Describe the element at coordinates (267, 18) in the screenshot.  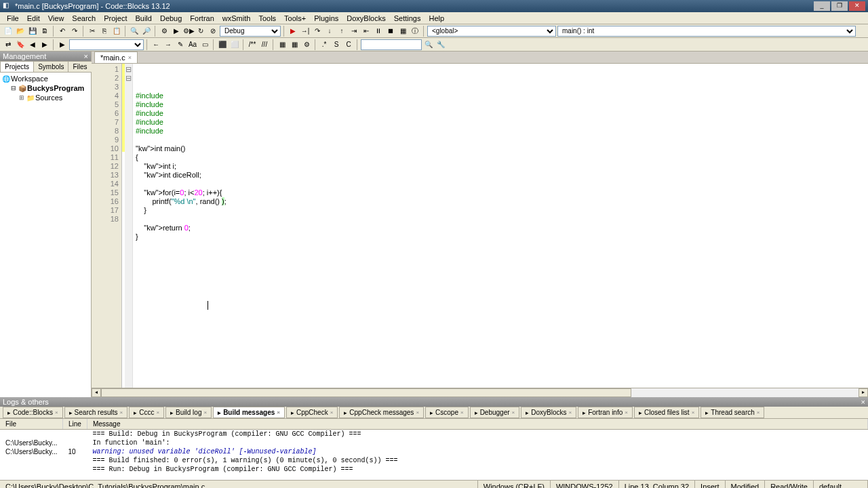
I see `menu-tools: Tools` at that location.